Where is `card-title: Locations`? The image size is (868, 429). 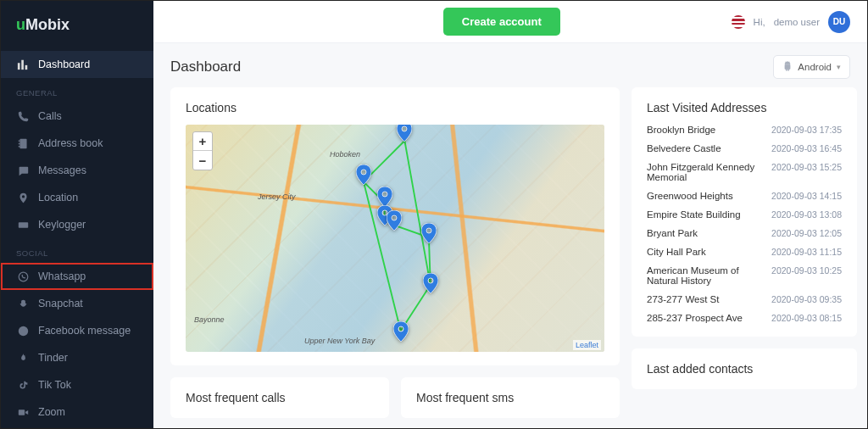
card-title: Locations is located at coordinates (395, 108).